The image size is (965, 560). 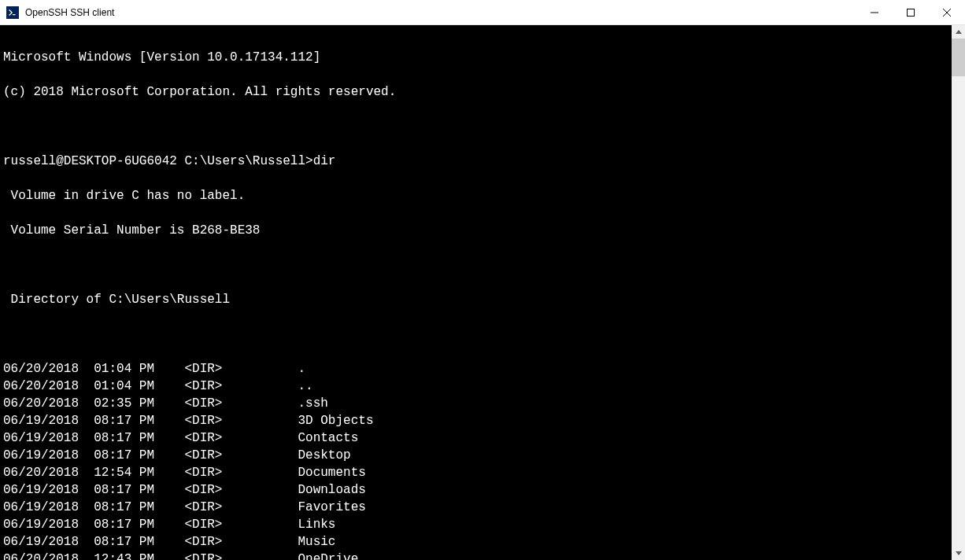 I want to click on terminal-prompt-line: russell@DESKTOP-6UG6042 C:\Users\Russell…, so click(x=477, y=161).